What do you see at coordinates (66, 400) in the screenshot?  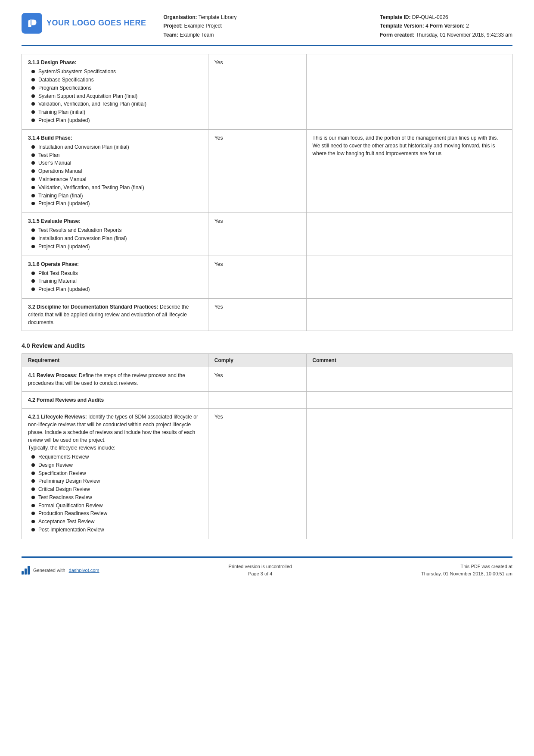 I see `row-42-bold: 4.2 Formal Reviews and Audits` at bounding box center [66, 400].